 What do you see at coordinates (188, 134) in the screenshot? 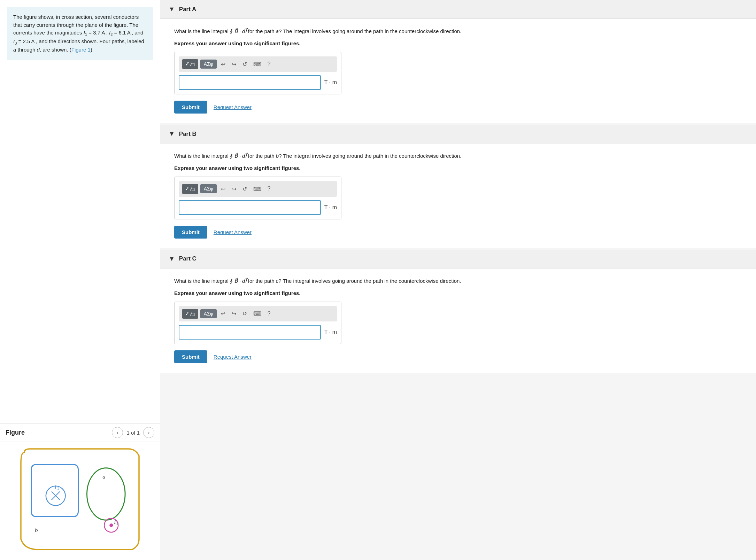
I see `part-b-title: Part B` at bounding box center [188, 134].